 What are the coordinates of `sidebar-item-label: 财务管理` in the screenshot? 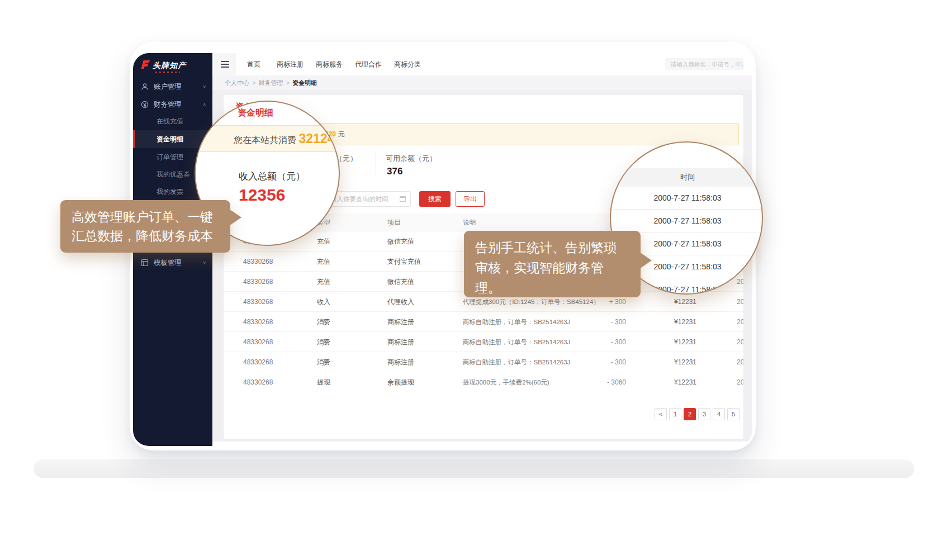 It's located at (168, 105).